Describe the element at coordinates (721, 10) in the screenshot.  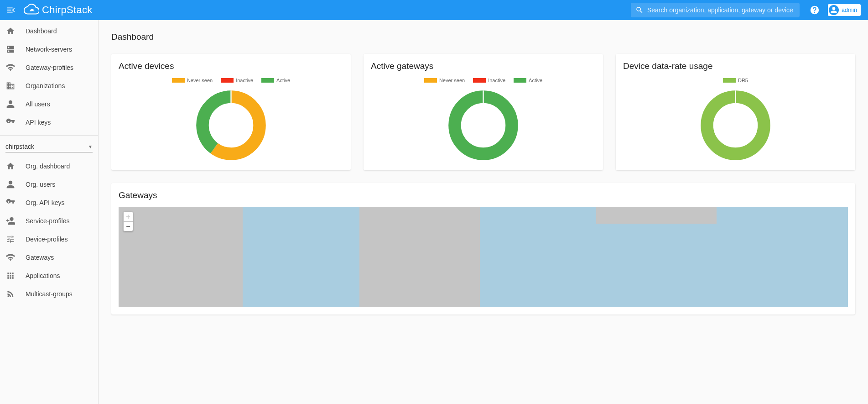
I see `search-input` at that location.